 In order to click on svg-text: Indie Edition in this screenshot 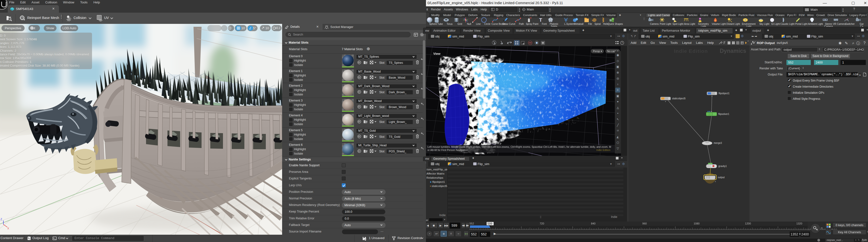, I will do `click(603, 150)`.